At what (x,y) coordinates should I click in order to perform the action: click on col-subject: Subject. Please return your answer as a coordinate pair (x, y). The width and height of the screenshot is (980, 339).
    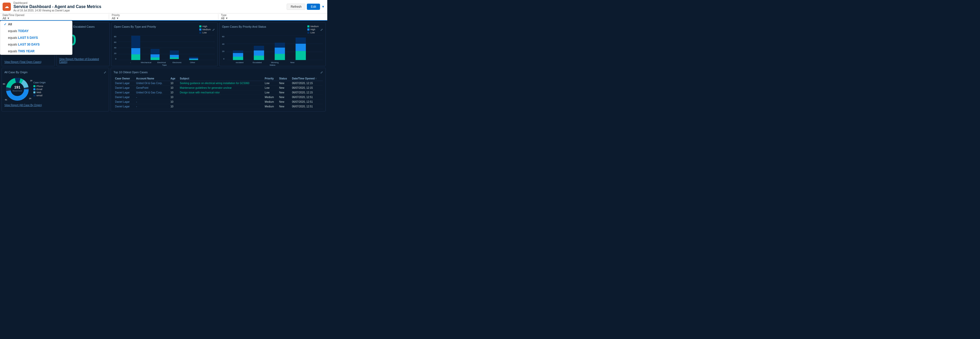
    Looking at the image, I should click on (221, 78).